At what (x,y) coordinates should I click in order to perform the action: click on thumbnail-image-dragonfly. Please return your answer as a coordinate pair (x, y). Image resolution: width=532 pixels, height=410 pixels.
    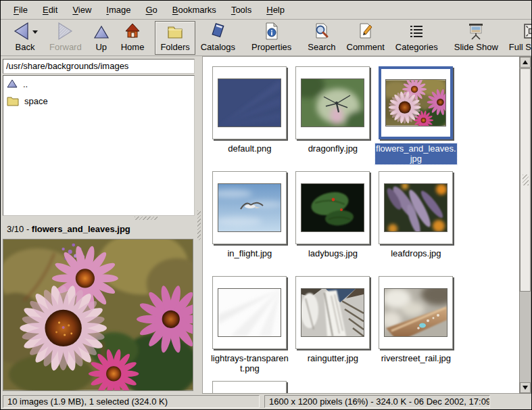
    Looking at the image, I should click on (333, 103).